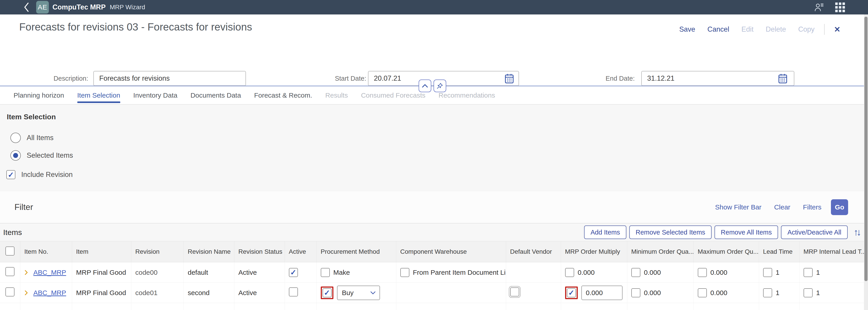 Image resolution: width=868 pixels, height=310 pixels. What do you see at coordinates (779, 252) in the screenshot?
I see `col-lead-time: Lead Time` at bounding box center [779, 252].